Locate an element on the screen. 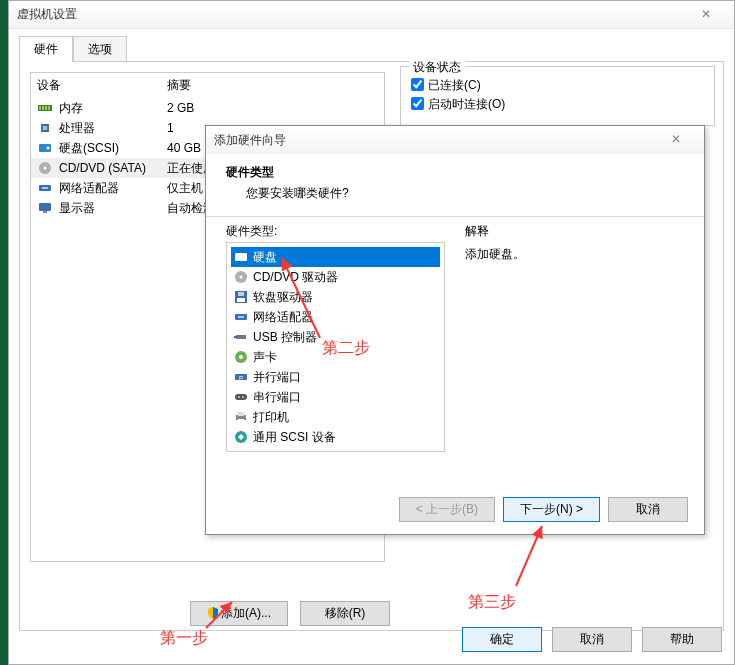  hardware-type-item: P并行端口 is located at coordinates (336, 377).